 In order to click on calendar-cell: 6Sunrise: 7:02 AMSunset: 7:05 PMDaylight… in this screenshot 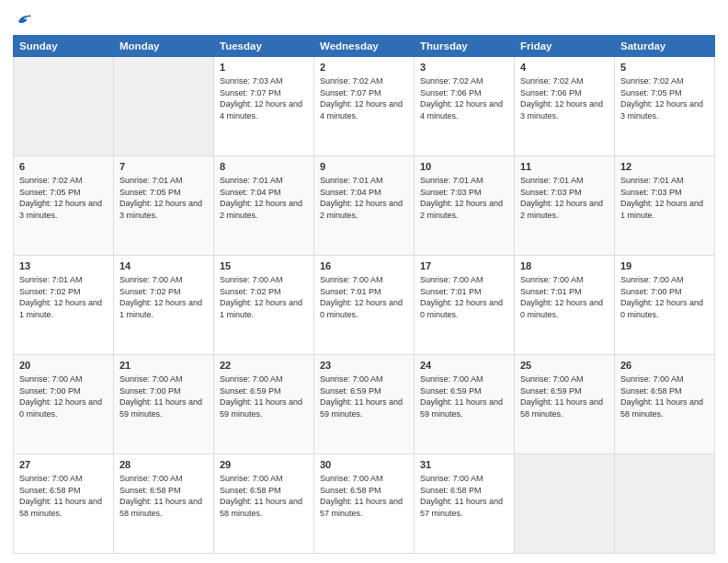, I will do `click(64, 206)`.